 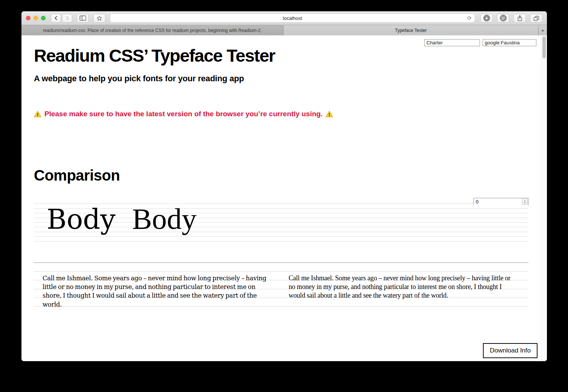 I want to click on share-icon, so click(x=520, y=18).